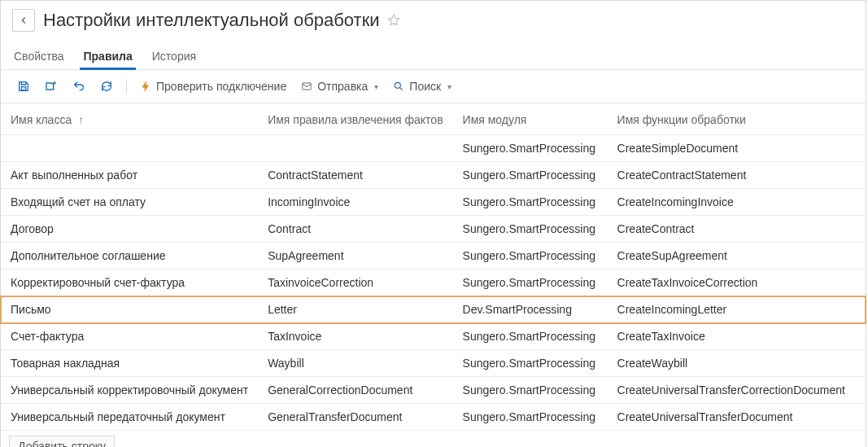  I want to click on refresh-button, so click(107, 86).